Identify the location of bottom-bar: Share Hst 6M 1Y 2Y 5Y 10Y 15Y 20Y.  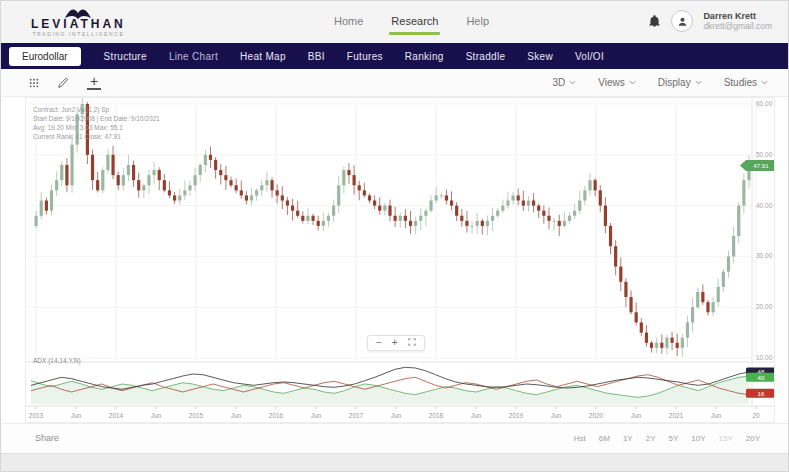
(394, 438).